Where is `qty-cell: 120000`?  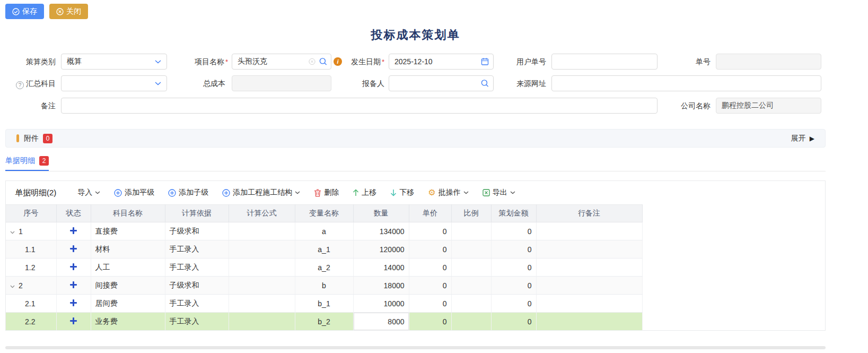 qty-cell: 120000 is located at coordinates (381, 249).